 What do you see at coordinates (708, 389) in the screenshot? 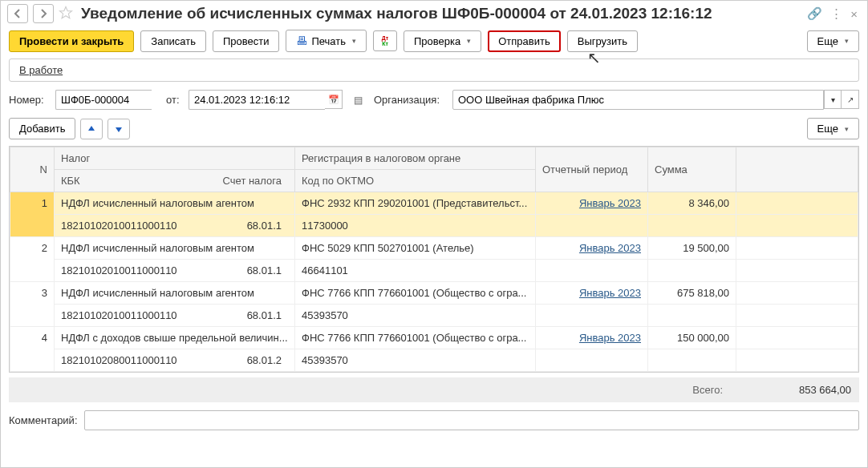
I see `total-label: Всего:` at bounding box center [708, 389].